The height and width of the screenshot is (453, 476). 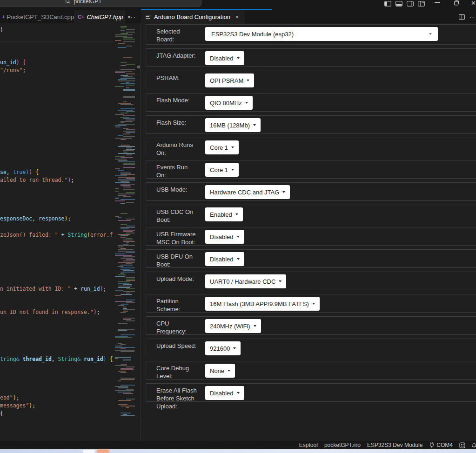 What do you see at coordinates (311, 236) in the screenshot?
I see `config-row: USB Firmware MSC On Boot:Disabled` at bounding box center [311, 236].